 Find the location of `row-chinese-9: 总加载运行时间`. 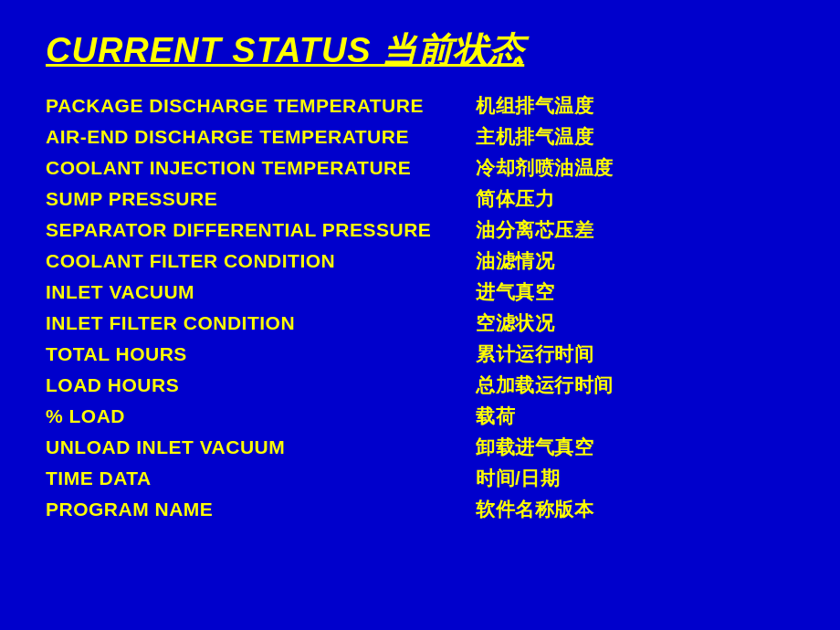

row-chinese-9: 总加载运行时间 is located at coordinates (626, 385).